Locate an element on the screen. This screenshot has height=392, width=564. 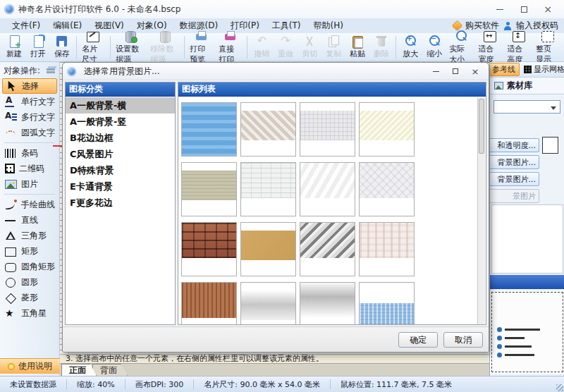
help-button: 使用说明 is located at coordinates (30, 366).